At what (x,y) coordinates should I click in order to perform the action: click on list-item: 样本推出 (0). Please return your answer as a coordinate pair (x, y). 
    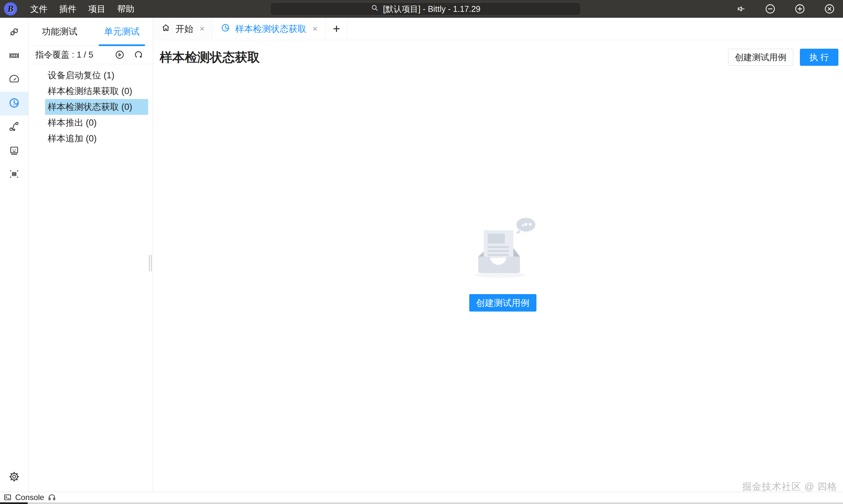
    Looking at the image, I should click on (97, 123).